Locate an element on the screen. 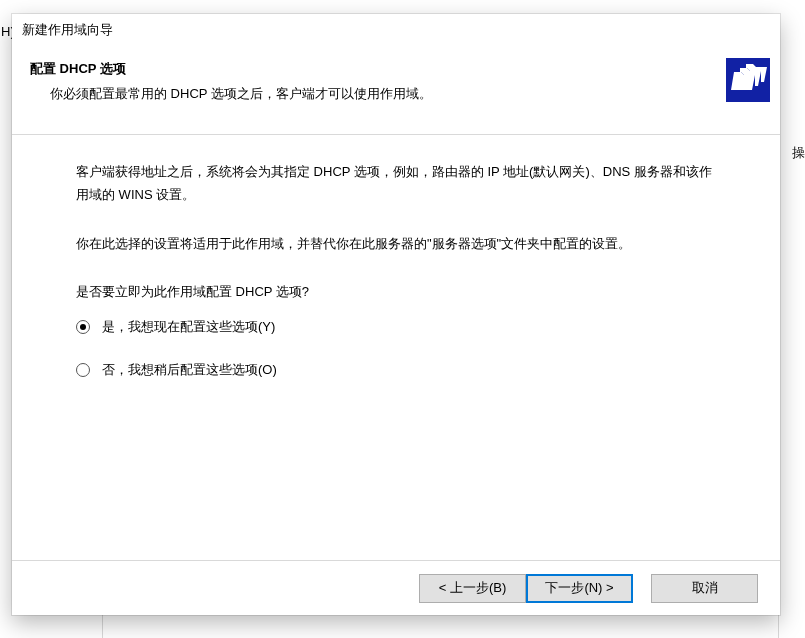  radio-yes-label: 是，我想现在配置这些选项(Y) is located at coordinates (188, 328).